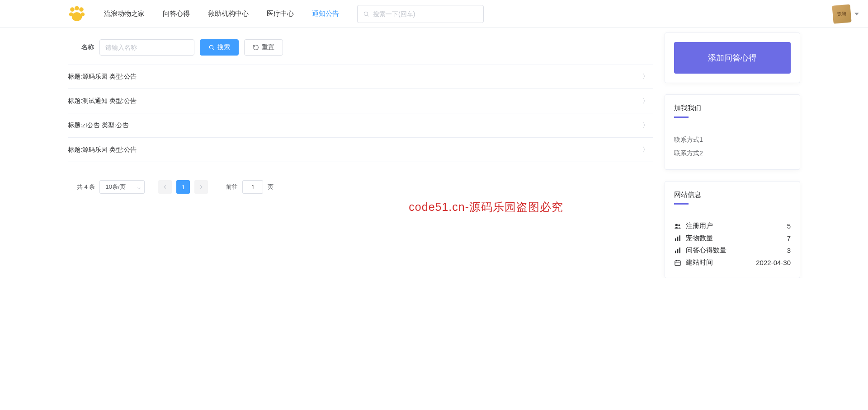  Describe the element at coordinates (201, 187) in the screenshot. I see `next-page-button` at that location.